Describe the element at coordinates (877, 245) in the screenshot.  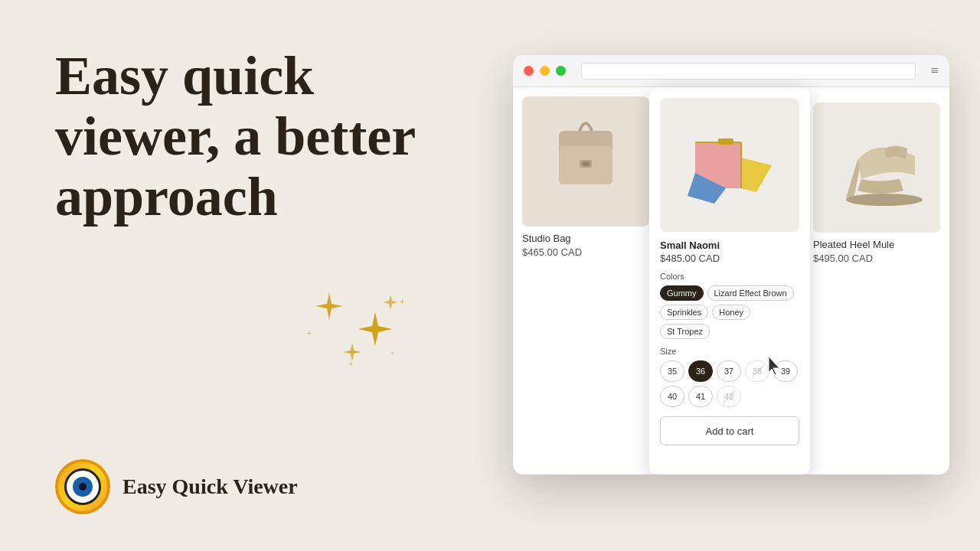
I see `heel-mule-name: Pleated Heel Mule` at that location.